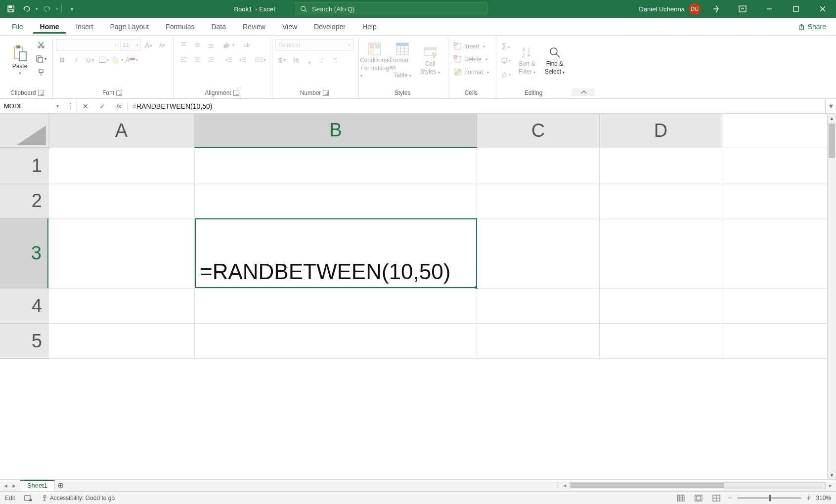 The width and height of the screenshot is (836, 504). I want to click on merge-center-icon: ▾, so click(261, 60).